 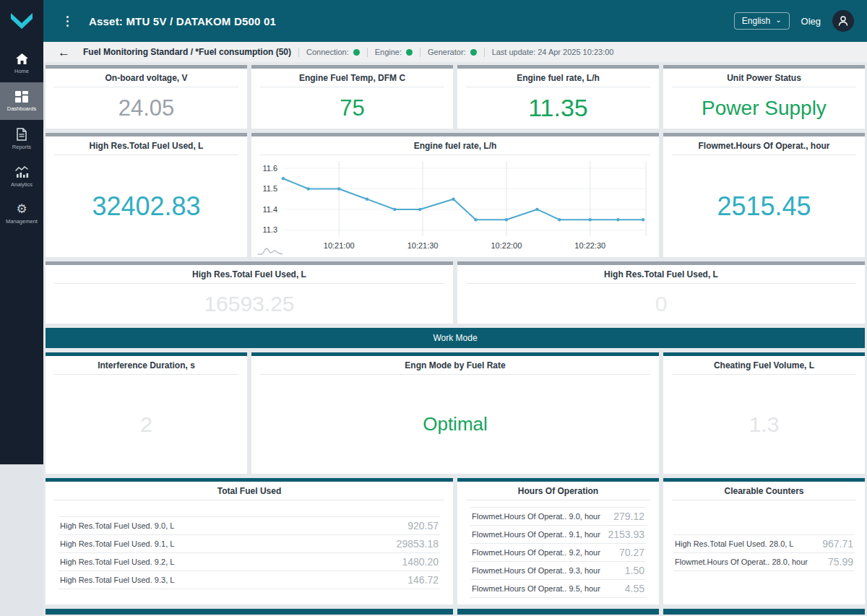 What do you see at coordinates (146, 207) in the screenshot?
I see `widget-value: 32402.83` at bounding box center [146, 207].